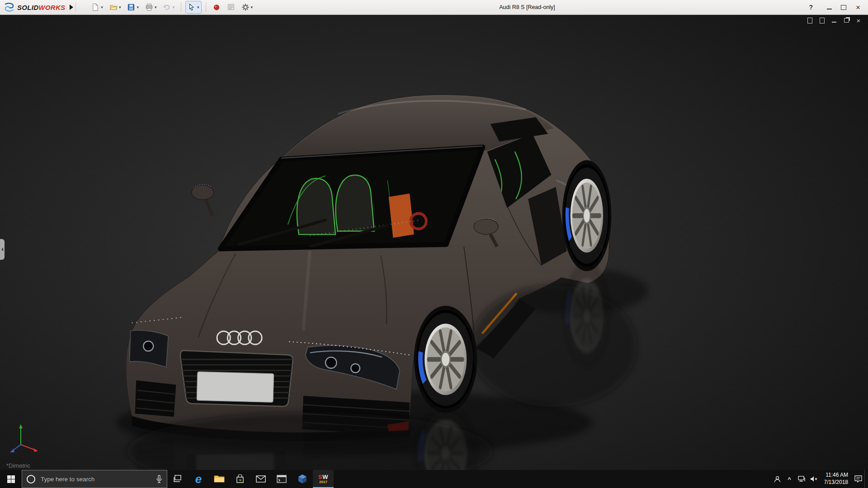 The height and width of the screenshot is (488, 868). Describe the element at coordinates (219, 479) in the screenshot. I see `taskbar-app-file-explorer` at that location.